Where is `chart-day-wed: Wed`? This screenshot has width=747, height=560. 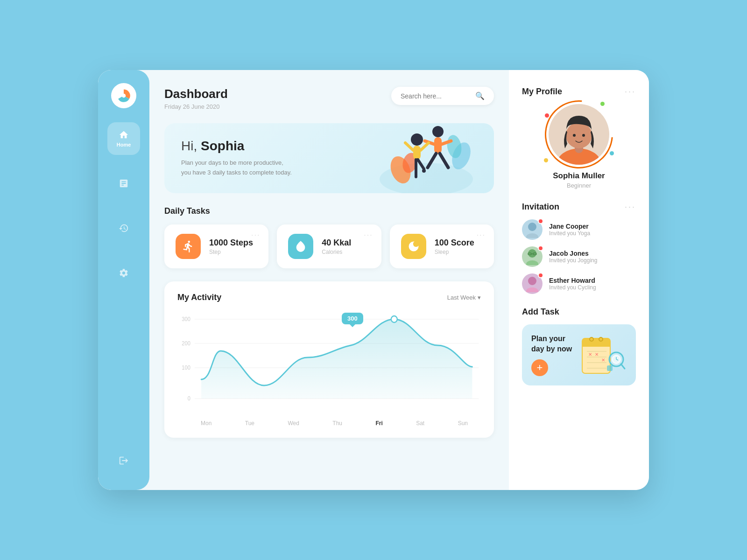
chart-day-wed: Wed is located at coordinates (293, 423).